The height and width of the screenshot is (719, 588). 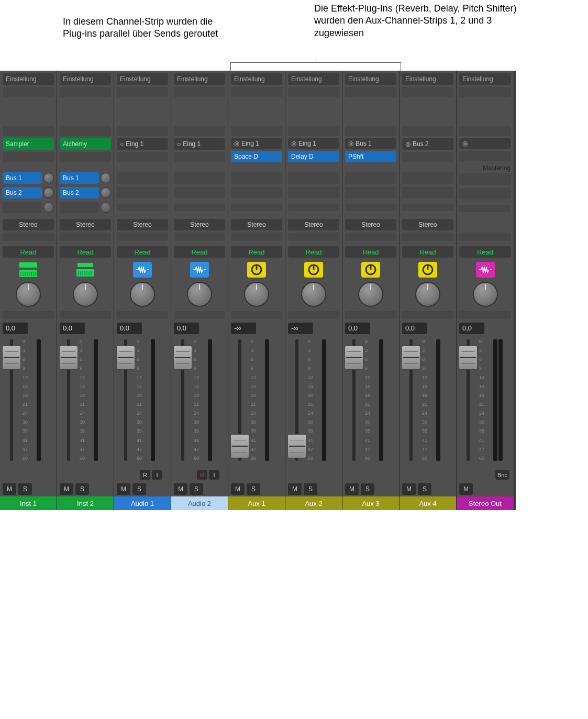 I want to click on input-slot: ○Eing 1, so click(x=199, y=144).